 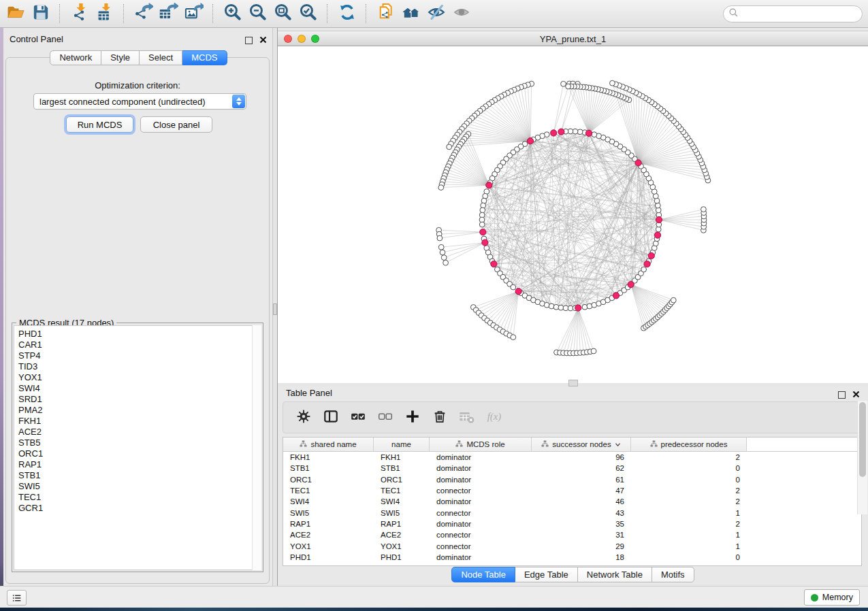 I want to click on table-row: ACE2ACE2connector311, so click(x=572, y=535).